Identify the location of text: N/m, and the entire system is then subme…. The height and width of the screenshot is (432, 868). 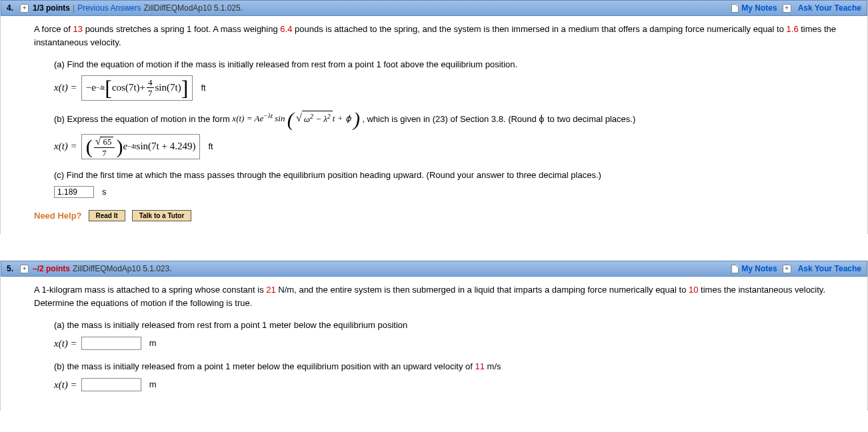
(483, 289).